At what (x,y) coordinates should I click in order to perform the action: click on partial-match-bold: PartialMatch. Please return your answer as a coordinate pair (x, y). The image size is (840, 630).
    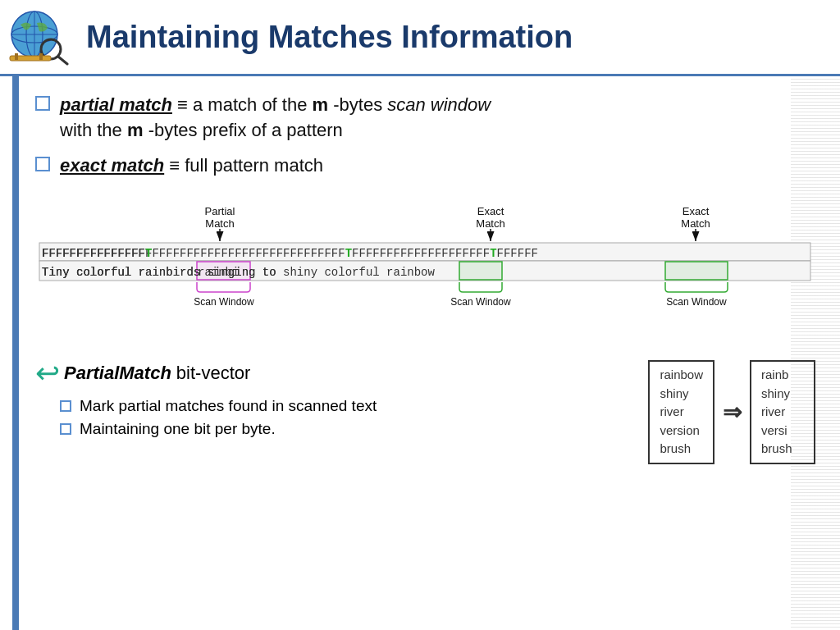
    Looking at the image, I should click on (118, 373).